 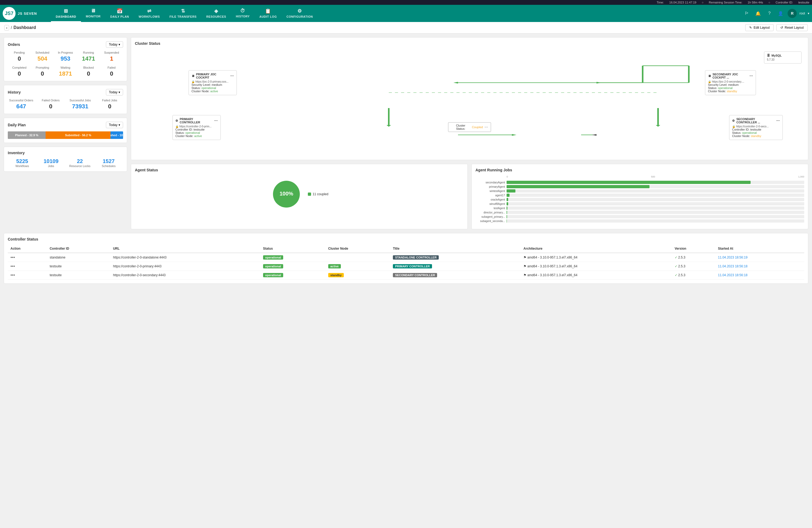 What do you see at coordinates (19, 57) in the screenshot?
I see `stat-pending: Pending 0` at bounding box center [19, 57].